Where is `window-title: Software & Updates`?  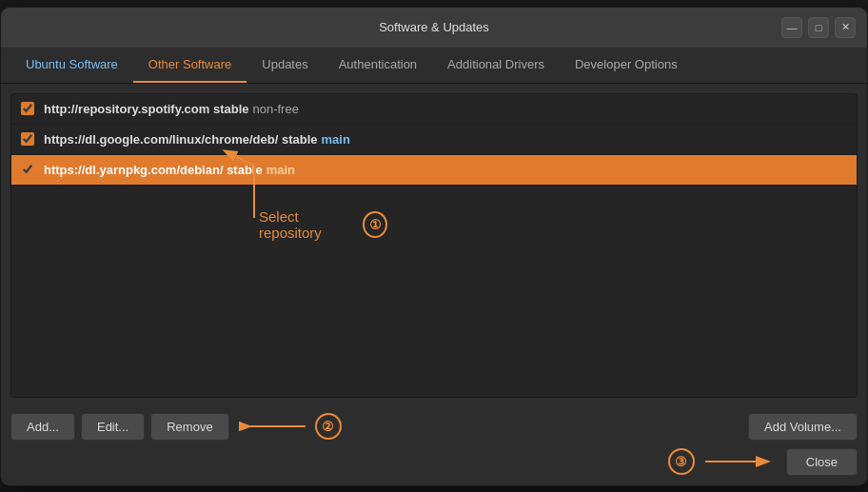
window-title: Software & Updates is located at coordinates (434, 27).